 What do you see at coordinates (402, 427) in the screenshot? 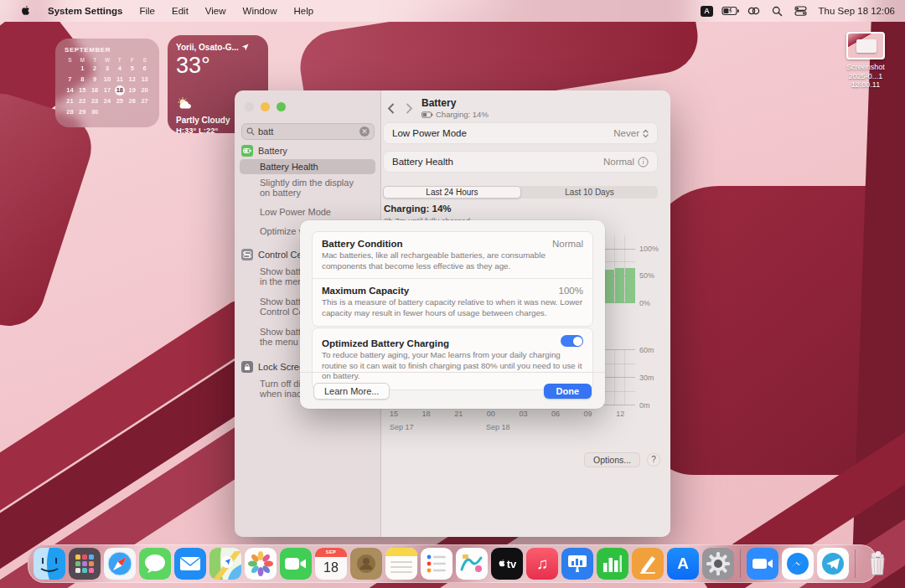
I see `date-label-sep17: Sep 17` at bounding box center [402, 427].